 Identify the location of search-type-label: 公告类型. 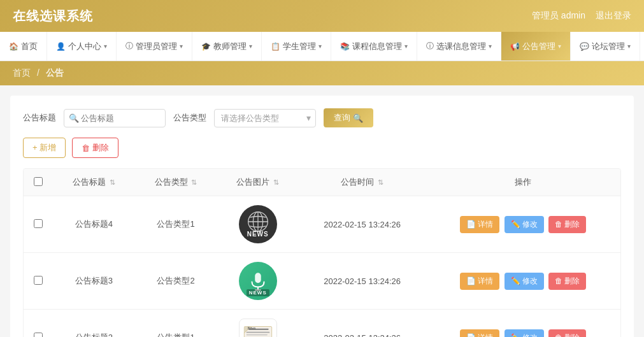
(190, 118).